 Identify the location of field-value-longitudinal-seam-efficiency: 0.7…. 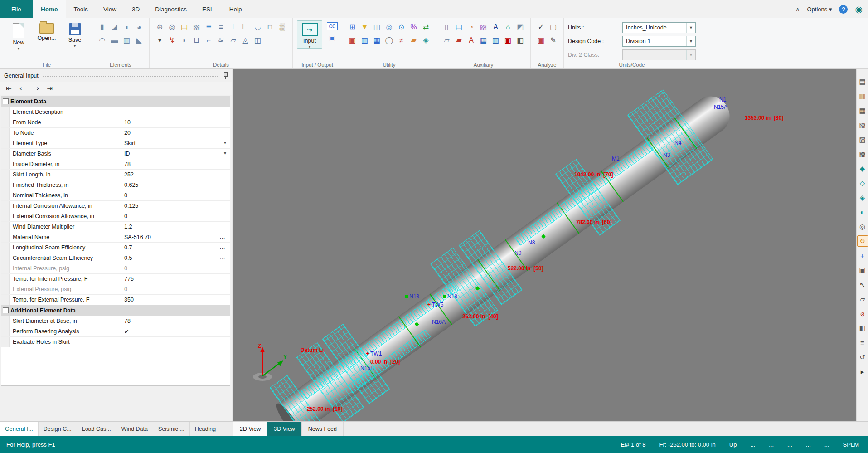
(175, 248).